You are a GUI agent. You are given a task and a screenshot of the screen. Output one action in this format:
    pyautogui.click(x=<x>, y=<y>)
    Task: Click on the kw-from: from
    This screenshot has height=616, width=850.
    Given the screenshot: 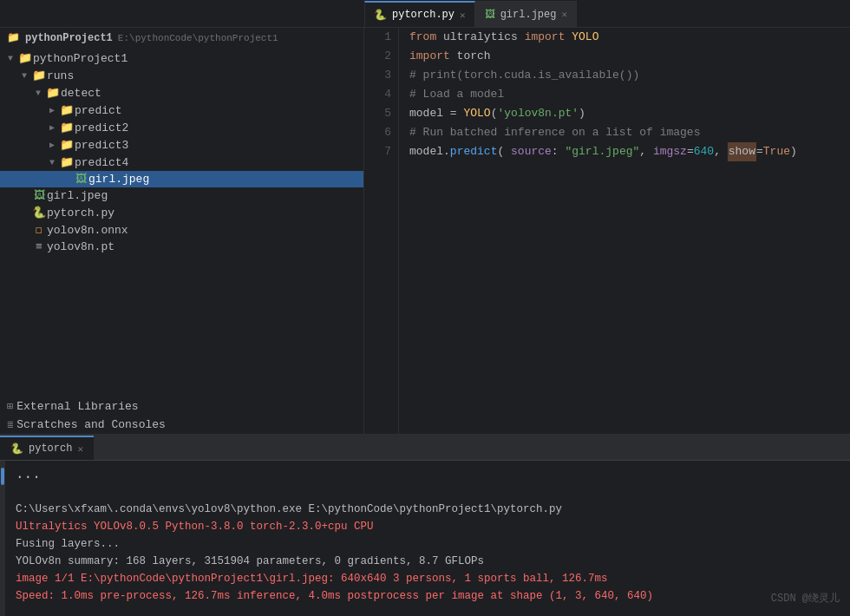 What is the action you would take?
    pyautogui.click(x=423, y=37)
    